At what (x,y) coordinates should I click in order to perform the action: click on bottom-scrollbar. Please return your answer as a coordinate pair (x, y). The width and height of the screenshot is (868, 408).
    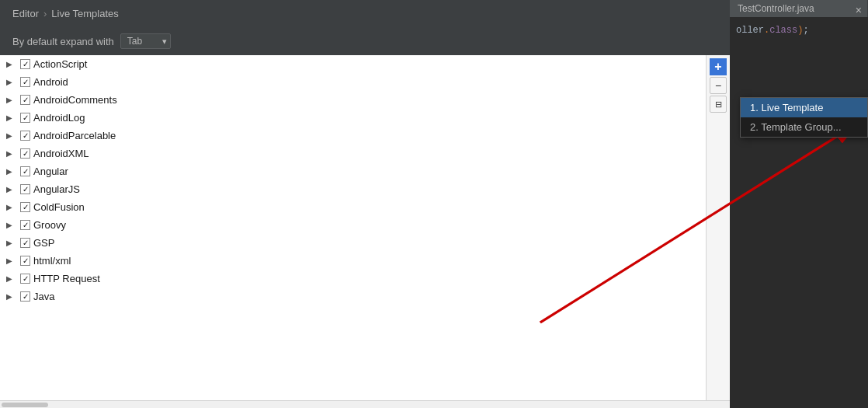
    Looking at the image, I should click on (365, 404).